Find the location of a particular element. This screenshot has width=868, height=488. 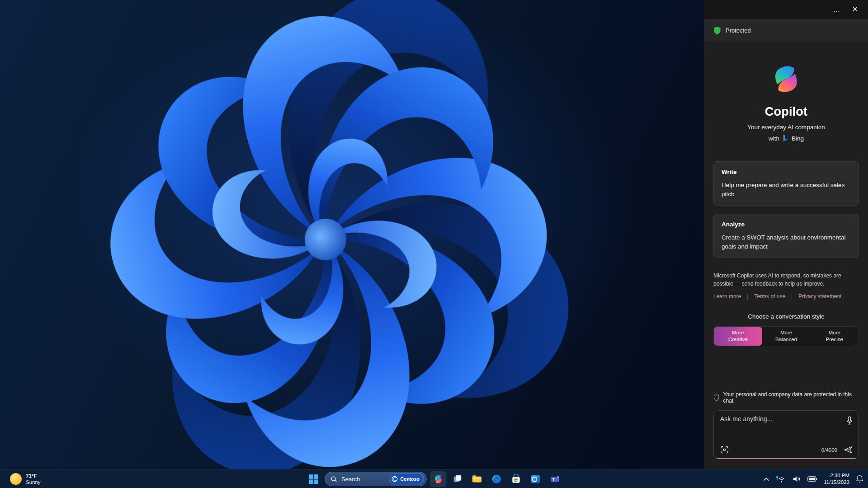

bing-icon is located at coordinates (786, 138).